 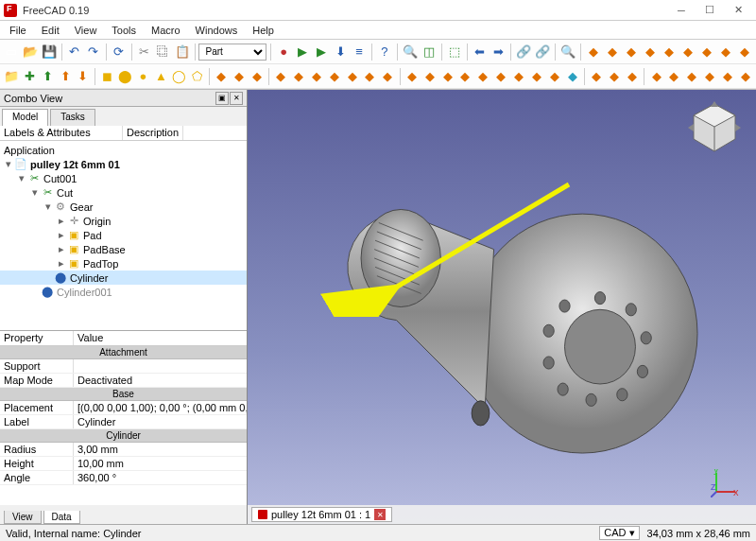 I want to click on tree-node-cylinder001: ⬤Cylinder001, so click(x=123, y=291).